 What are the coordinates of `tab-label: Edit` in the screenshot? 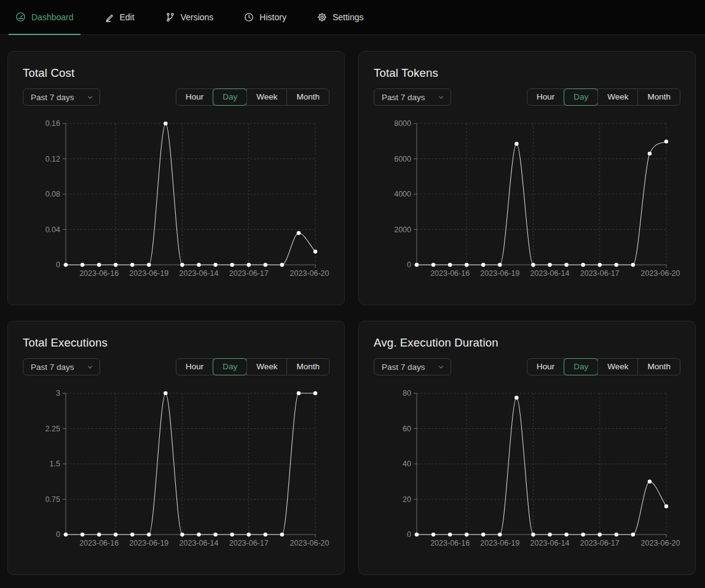 It's located at (127, 17).